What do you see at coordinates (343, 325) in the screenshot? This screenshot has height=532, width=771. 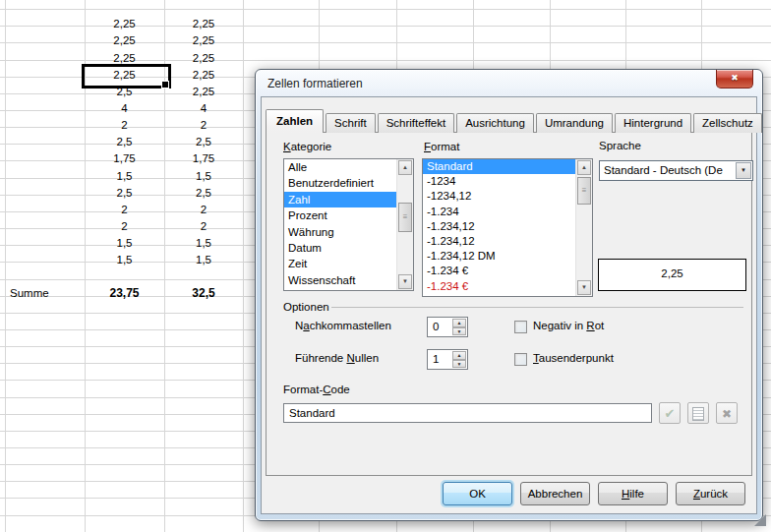 I see `decimals-label: Nachkommastellen` at bounding box center [343, 325].